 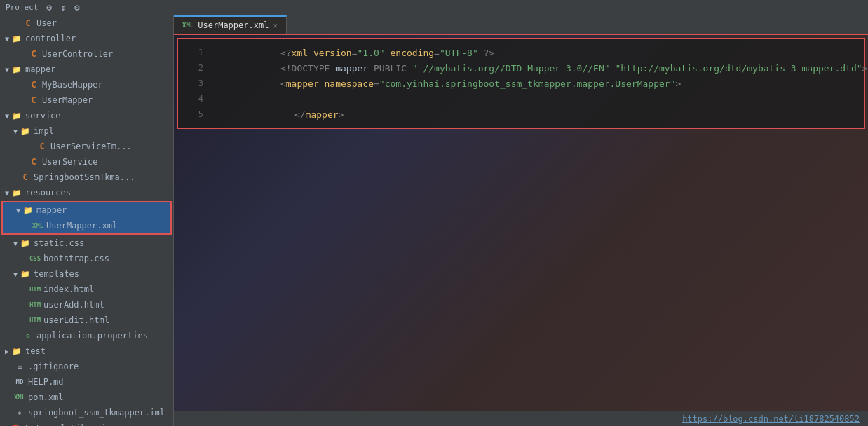 I want to click on css-icon-bootstrap: CSS, so click(x=35, y=259).